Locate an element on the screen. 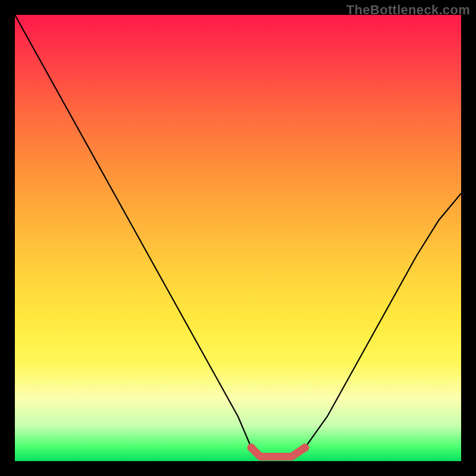  optimal-band is located at coordinates (278, 452).